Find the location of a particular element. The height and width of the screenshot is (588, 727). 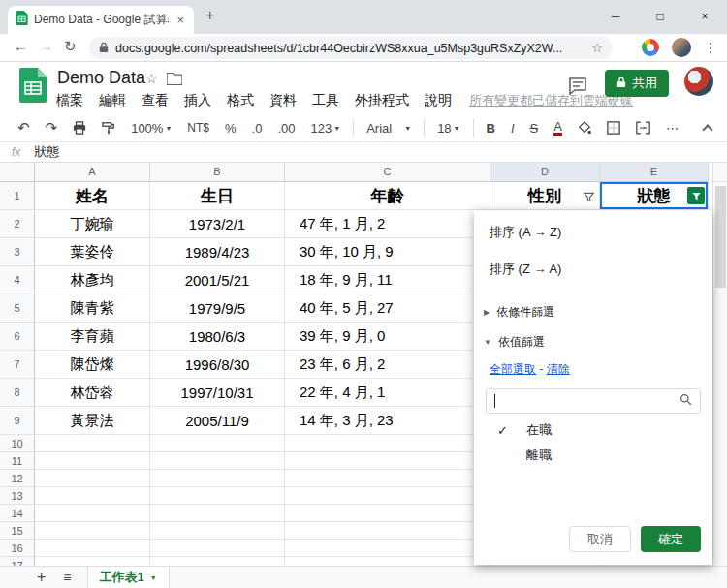

cell: 丁婉瑜 is located at coordinates (93, 225).